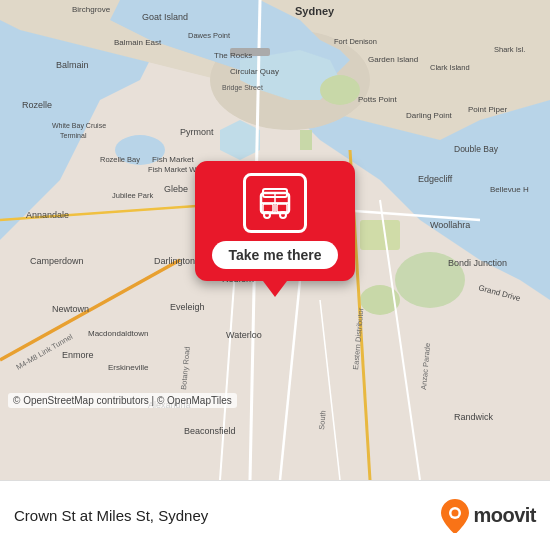 The height and width of the screenshot is (550, 550). Describe the element at coordinates (70, 309) in the screenshot. I see `svg-text: Newtown` at that location.